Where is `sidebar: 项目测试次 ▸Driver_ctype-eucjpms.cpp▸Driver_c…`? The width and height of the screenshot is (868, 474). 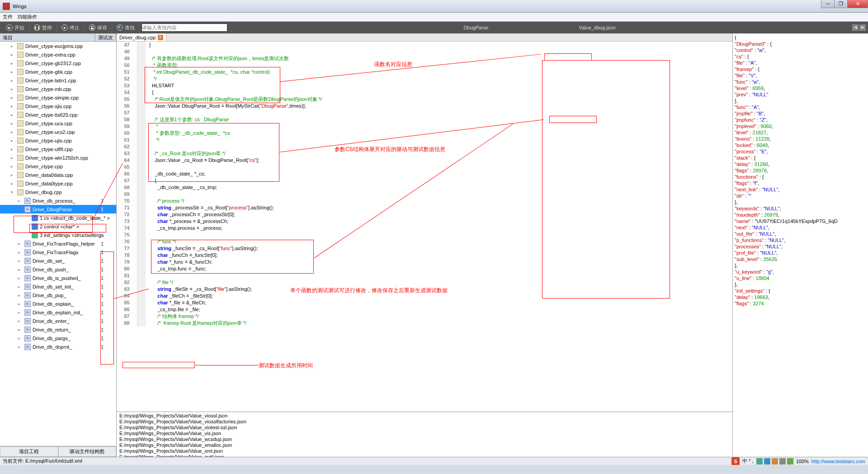
sidebar: 项目测试次 ▸Driver_ctype-eucjpms.cpp▸Driver_c… is located at coordinates (58, 245).